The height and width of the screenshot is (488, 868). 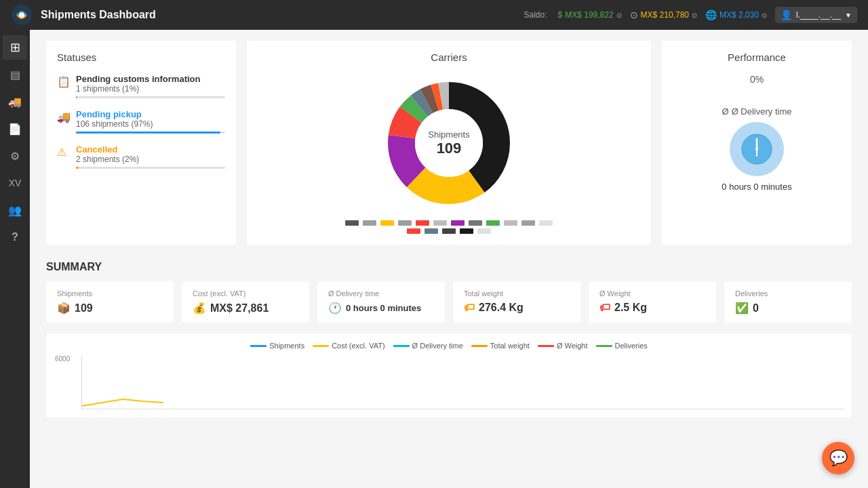 I want to click on status-count-customs: 1 shipments (1%), so click(x=151, y=89).